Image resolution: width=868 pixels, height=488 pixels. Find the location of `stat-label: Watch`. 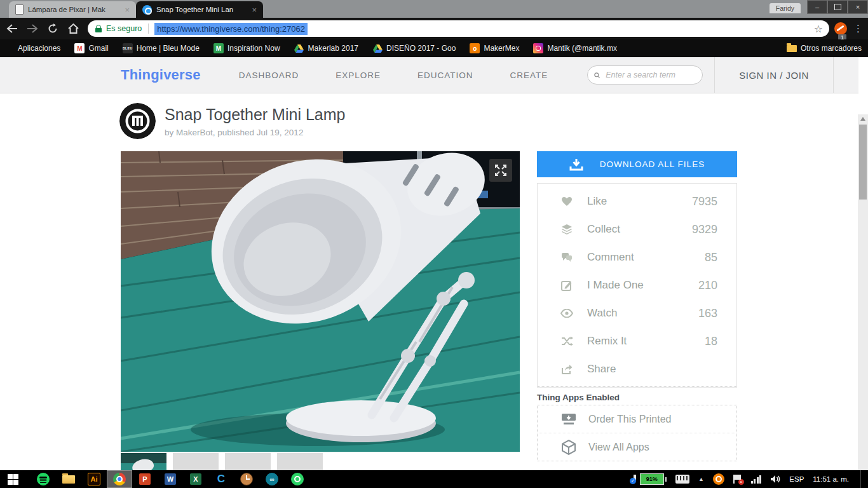

stat-label: Watch is located at coordinates (602, 313).